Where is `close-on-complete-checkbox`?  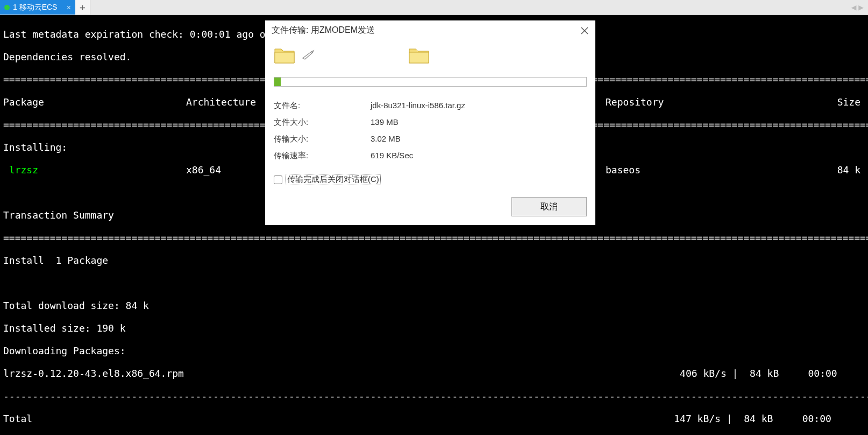 close-on-complete-checkbox is located at coordinates (278, 180).